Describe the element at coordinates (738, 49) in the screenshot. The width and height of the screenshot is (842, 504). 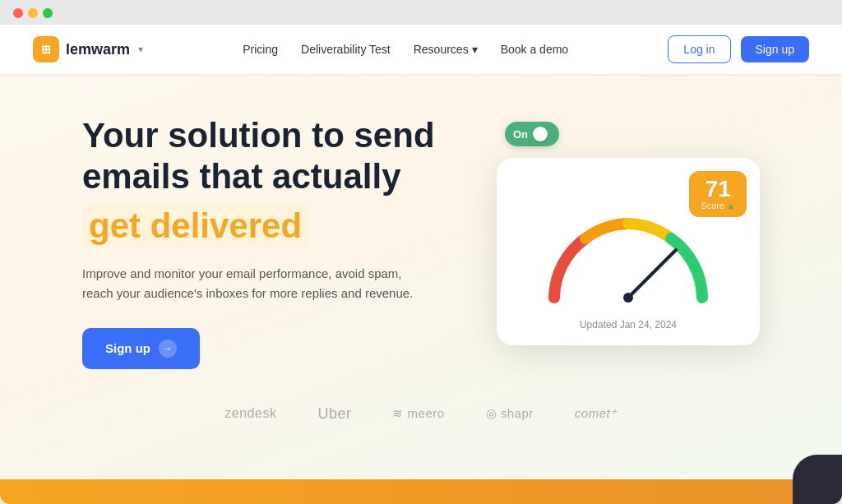
I see `nav-actions: Log in Sign up` at that location.